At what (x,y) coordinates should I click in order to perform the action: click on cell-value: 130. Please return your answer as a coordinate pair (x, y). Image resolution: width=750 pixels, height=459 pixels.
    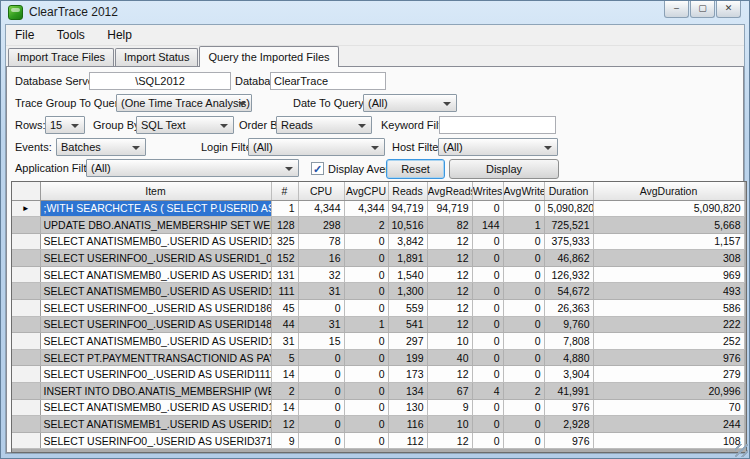
    Looking at the image, I should click on (408, 408).